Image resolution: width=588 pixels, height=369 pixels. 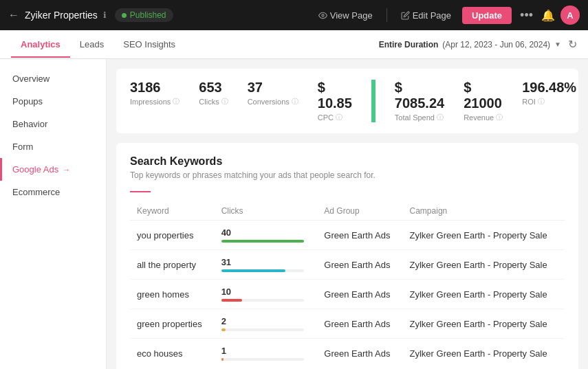 I want to click on date-label: Entire Duration, so click(x=409, y=45).